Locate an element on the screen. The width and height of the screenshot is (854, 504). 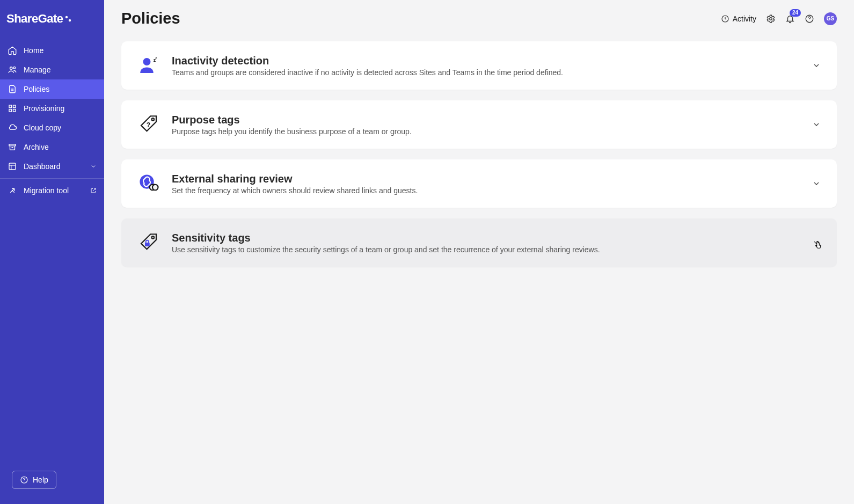
tag-question-icon: ? is located at coordinates (149, 125).